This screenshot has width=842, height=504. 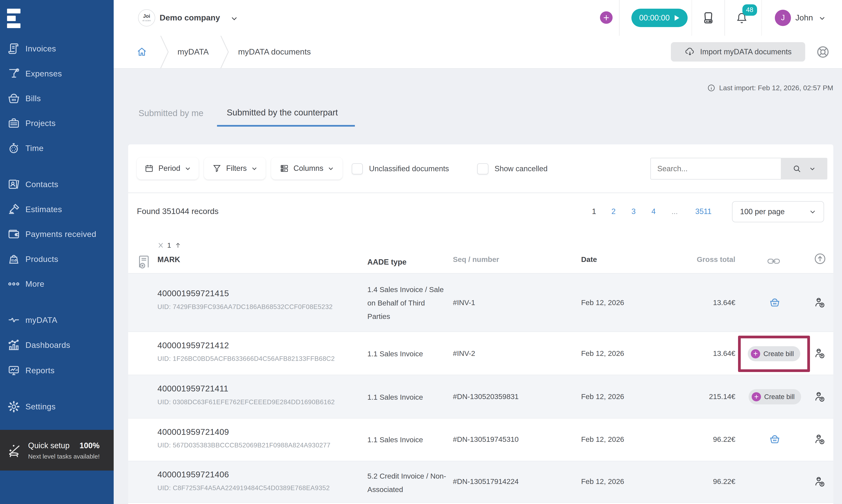 I want to click on contacts-icon, so click(x=14, y=184).